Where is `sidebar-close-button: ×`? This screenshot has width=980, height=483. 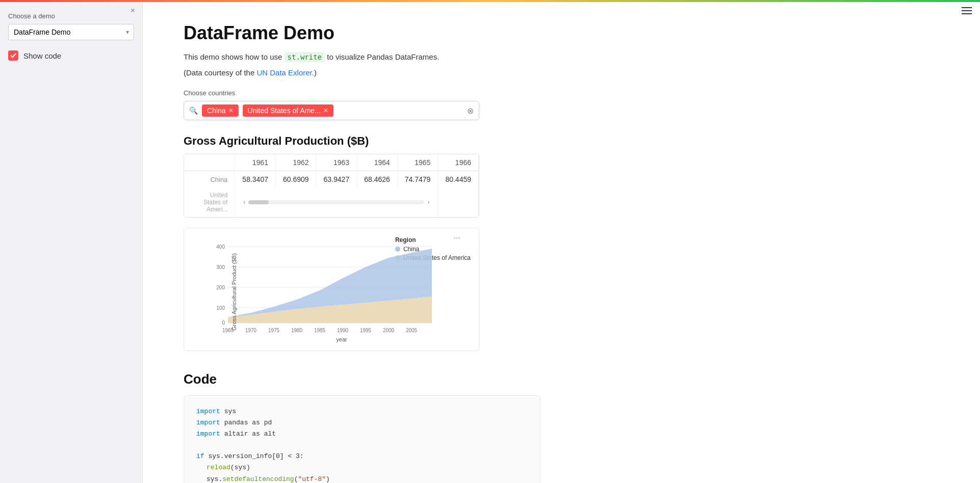
sidebar-close-button: × is located at coordinates (133, 11).